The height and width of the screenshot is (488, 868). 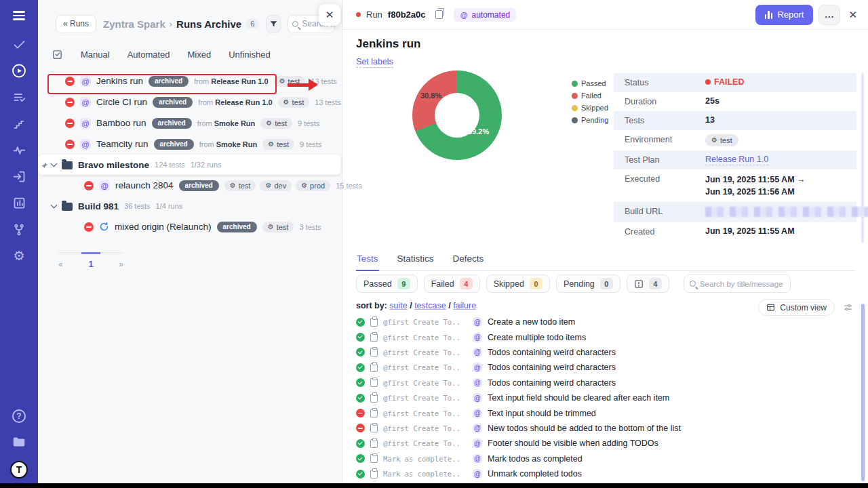 I want to click on user-avatar: T, so click(x=19, y=470).